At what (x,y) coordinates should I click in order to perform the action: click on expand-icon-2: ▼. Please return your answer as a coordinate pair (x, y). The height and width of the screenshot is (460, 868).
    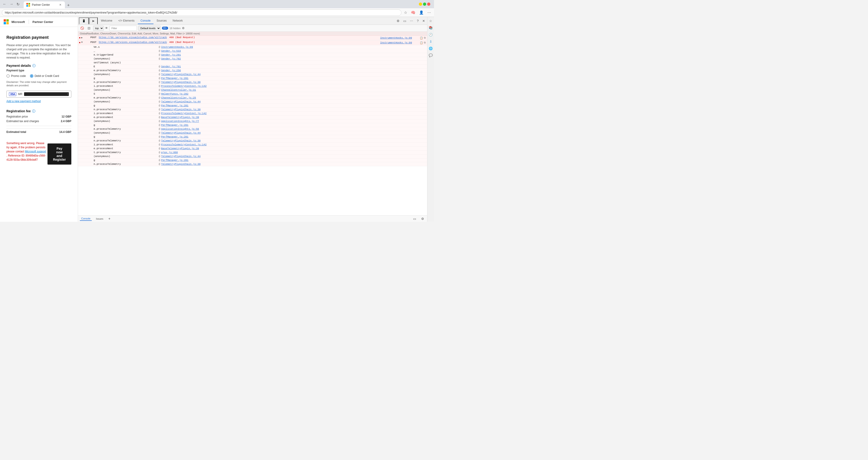
    Looking at the image, I should click on (82, 42).